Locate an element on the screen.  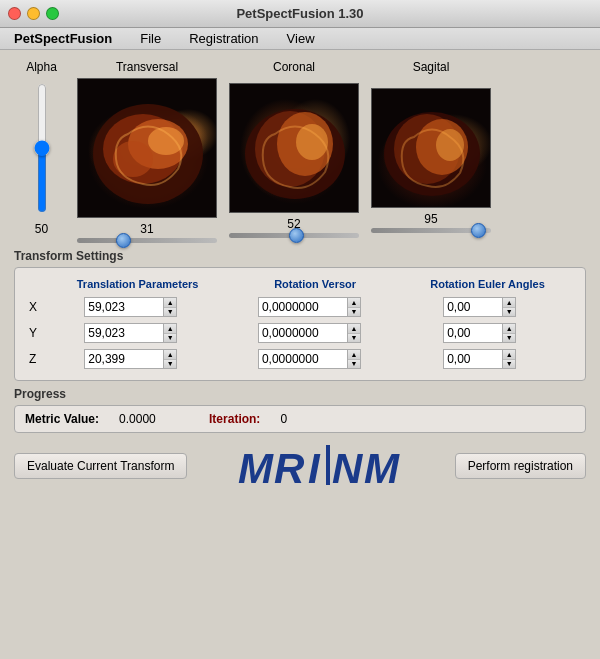
window-controls is located at coordinates (34, 14).